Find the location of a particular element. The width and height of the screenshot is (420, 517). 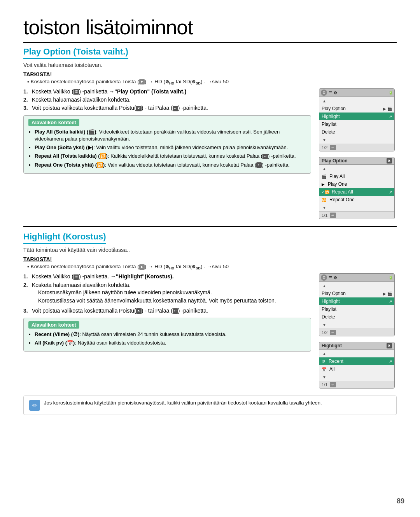

section2-alavalikon-title: Alavalikon kohteet is located at coordinates (54, 325).